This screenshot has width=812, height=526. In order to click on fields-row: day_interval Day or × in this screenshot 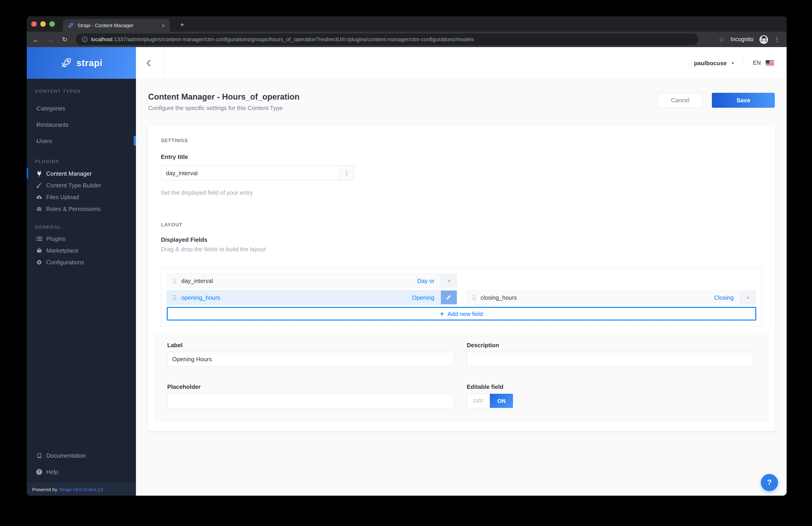, I will do `click(462, 281)`.